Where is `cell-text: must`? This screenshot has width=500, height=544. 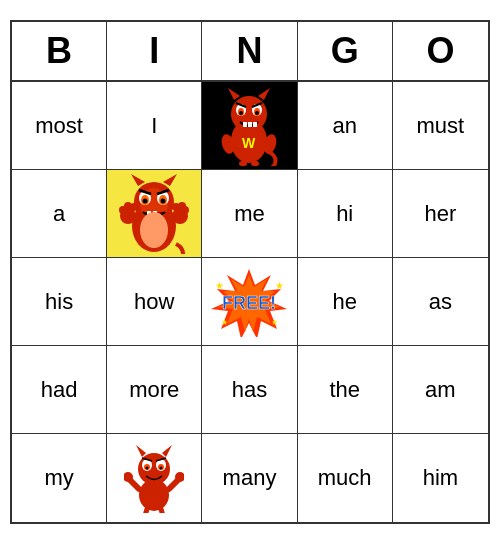 cell-text: must is located at coordinates (441, 126).